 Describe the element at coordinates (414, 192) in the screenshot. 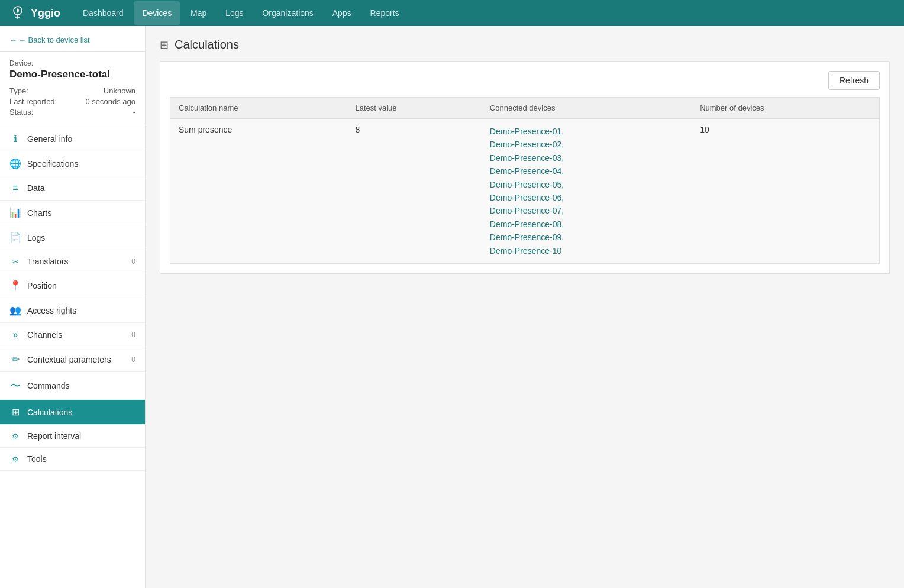

I see `cell-latest-value: 8` at that location.